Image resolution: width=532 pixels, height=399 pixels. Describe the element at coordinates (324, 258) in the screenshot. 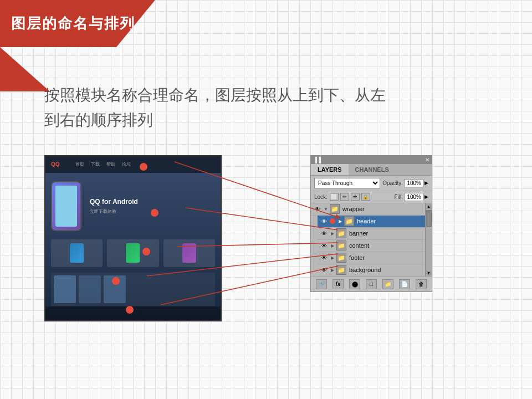

I see `eye-footer: 👁` at that location.